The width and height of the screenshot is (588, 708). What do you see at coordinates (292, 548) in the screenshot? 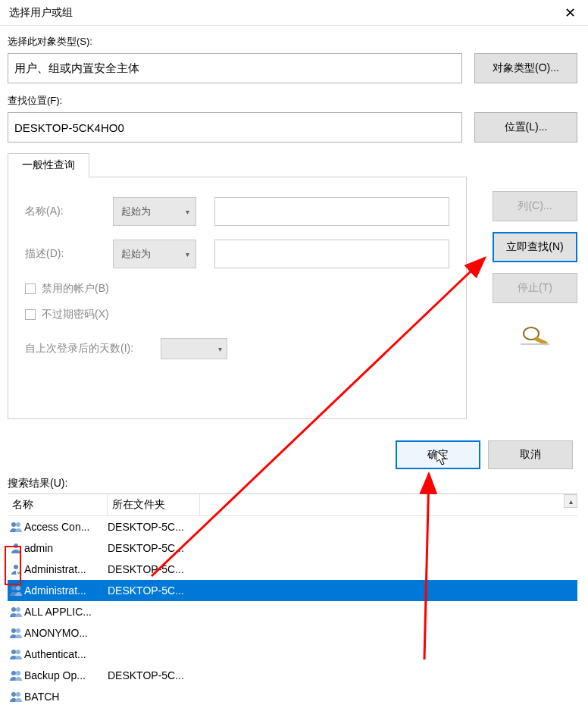
I see `table-row: adminDESKTOP-5C...` at bounding box center [292, 548].